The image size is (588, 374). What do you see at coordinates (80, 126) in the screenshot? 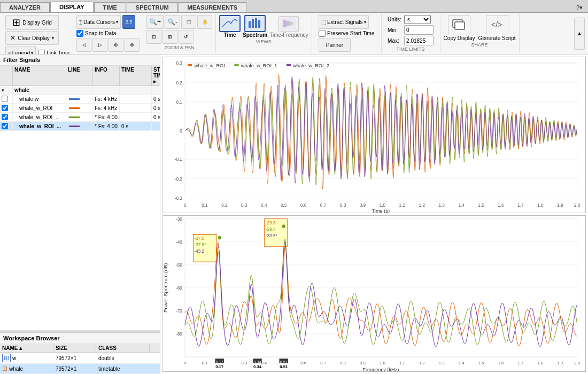
I see `signal-row-whale-w-roi2: whale_w_ROI_... * Fs: 4.00... 0 s` at bounding box center [80, 126].